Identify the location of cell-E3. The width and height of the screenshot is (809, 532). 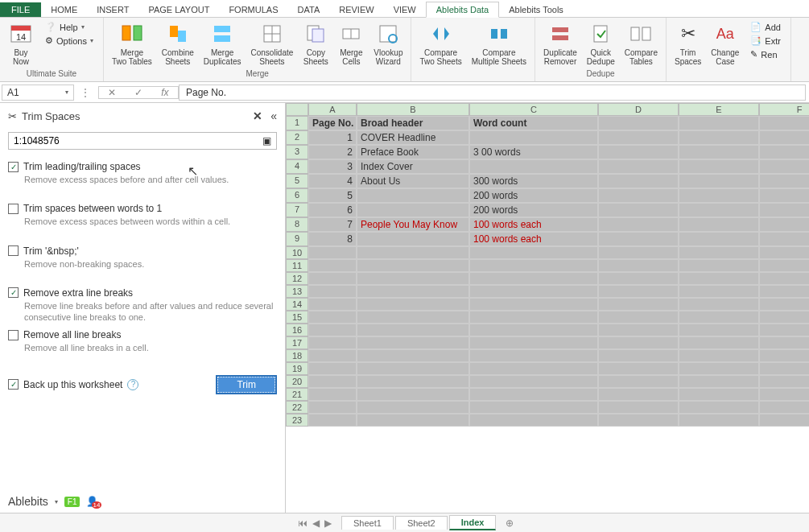
(719, 152).